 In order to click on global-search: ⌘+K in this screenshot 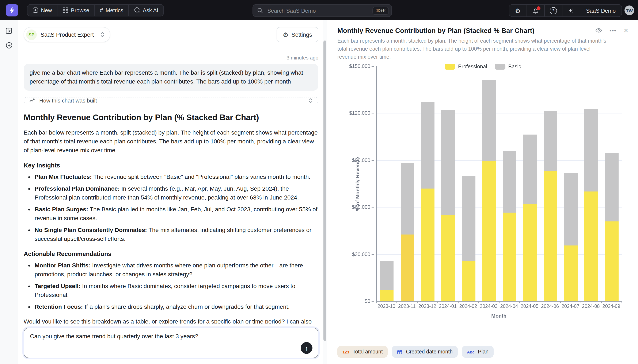, I will do `click(322, 10)`.